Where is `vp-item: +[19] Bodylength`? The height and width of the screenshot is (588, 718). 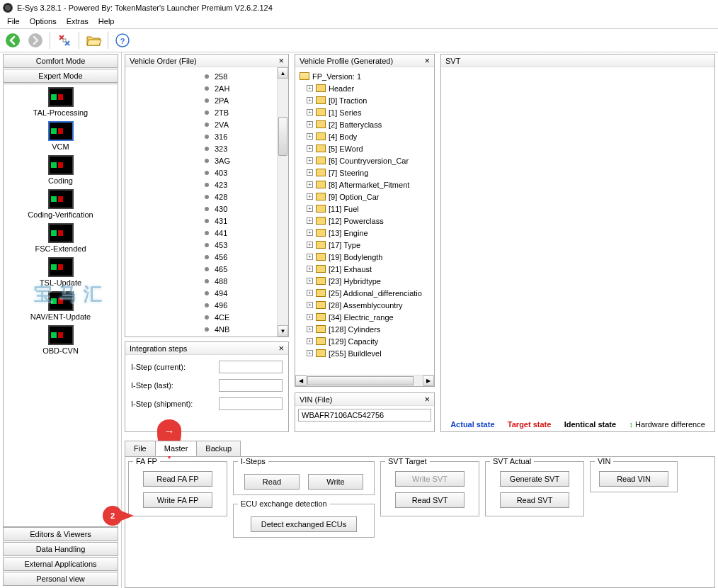
vp-item: +[19] Bodylength is located at coordinates (365, 256).